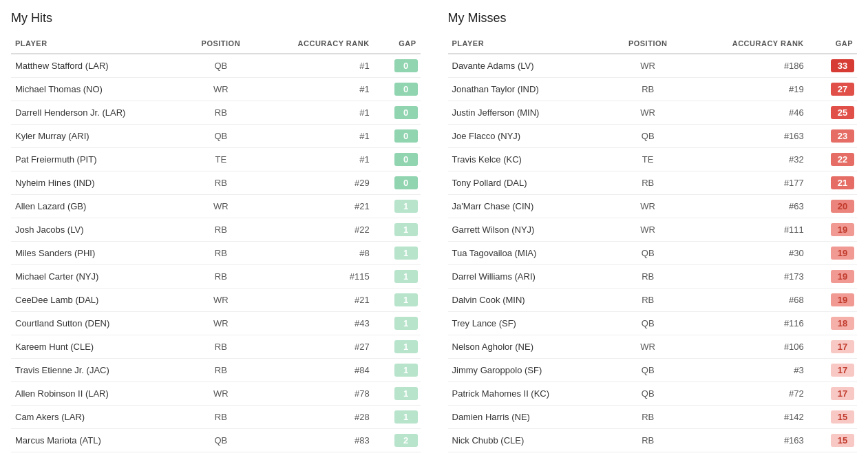 The height and width of the screenshot is (460, 868). What do you see at coordinates (653, 18) in the screenshot?
I see `misses-title: My Misses` at bounding box center [653, 18].